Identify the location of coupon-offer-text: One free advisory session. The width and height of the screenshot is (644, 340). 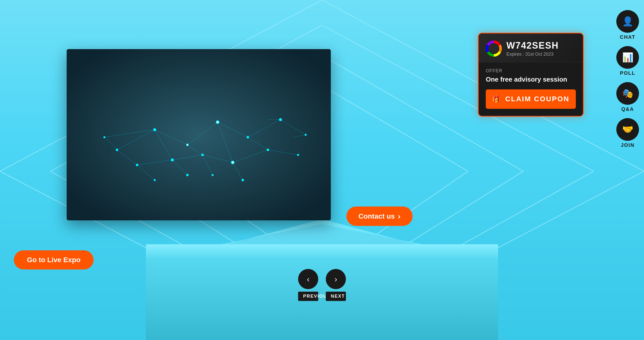
(531, 80).